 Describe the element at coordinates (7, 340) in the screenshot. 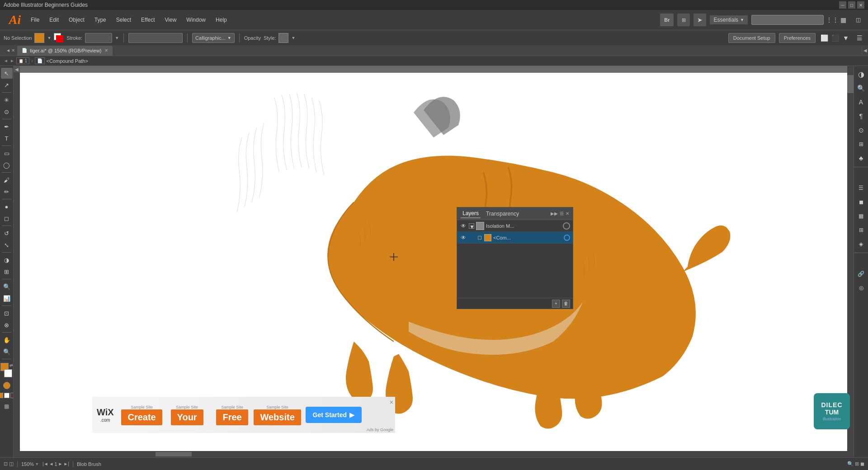

I see `hand-tool-button: ✋` at that location.